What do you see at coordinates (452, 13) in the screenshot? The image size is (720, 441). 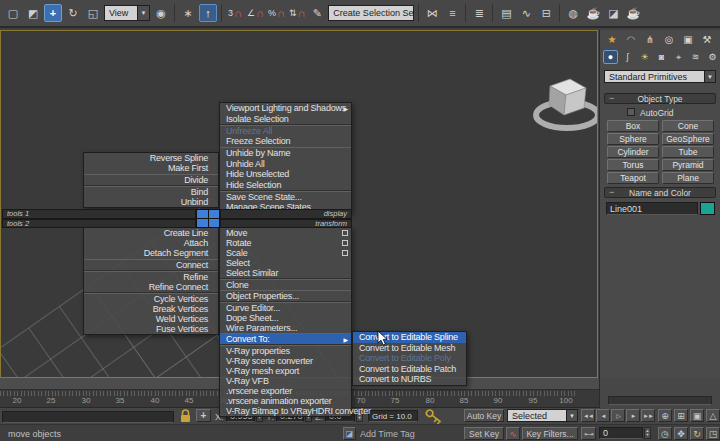 I see `align-icon: ≡` at bounding box center [452, 13].